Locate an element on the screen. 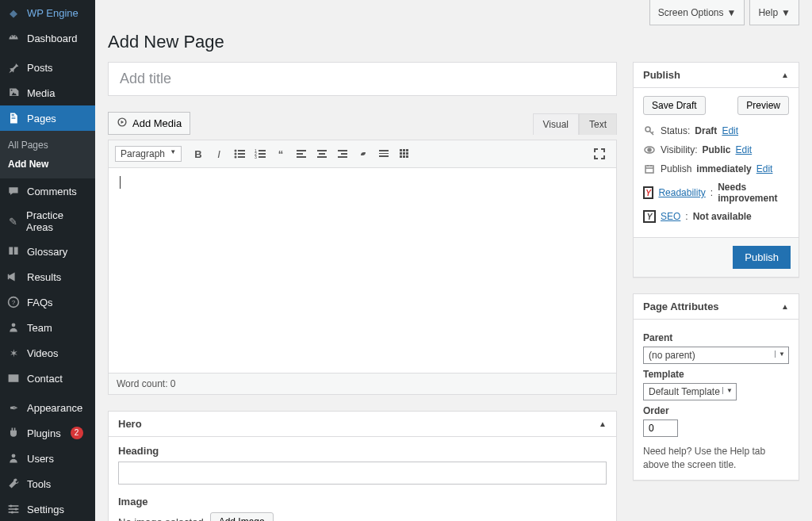 This screenshot has height=521, width=812. title-input is located at coordinates (362, 79).